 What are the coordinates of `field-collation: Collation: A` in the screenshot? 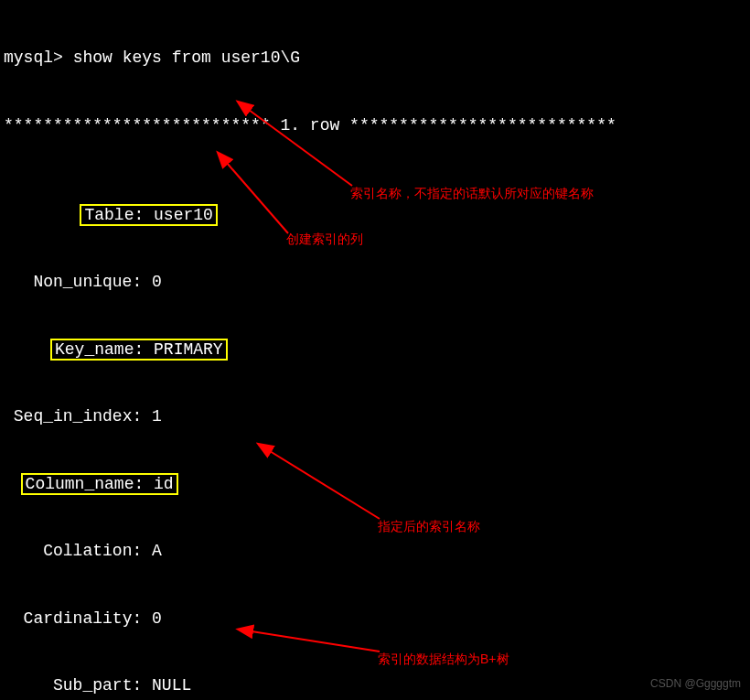 It's located at (310, 551).